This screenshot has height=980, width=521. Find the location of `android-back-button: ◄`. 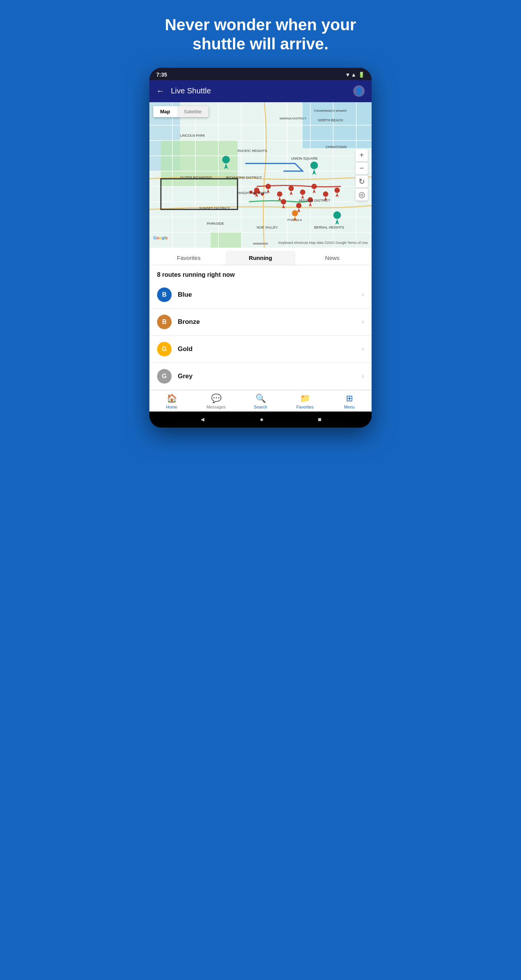

android-back-button: ◄ is located at coordinates (203, 420).